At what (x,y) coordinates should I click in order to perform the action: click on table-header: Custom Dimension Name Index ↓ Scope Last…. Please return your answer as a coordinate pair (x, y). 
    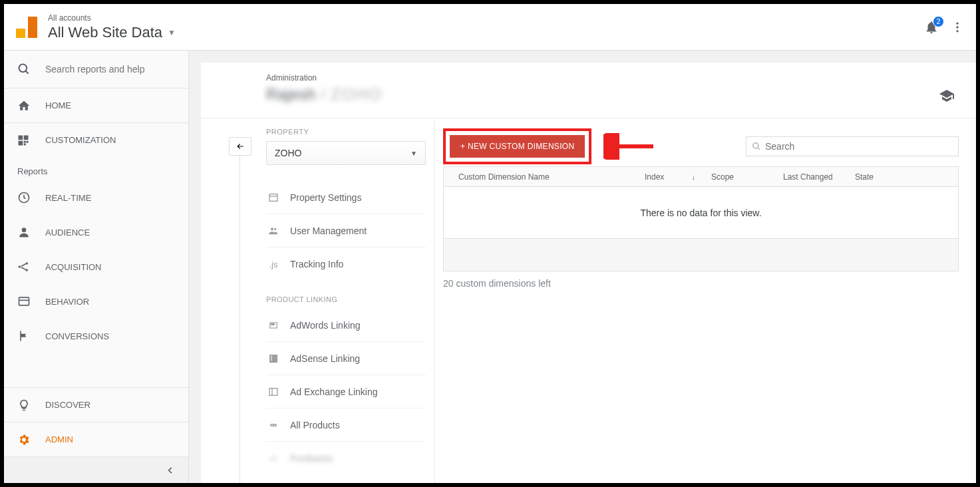
    Looking at the image, I should click on (701, 177).